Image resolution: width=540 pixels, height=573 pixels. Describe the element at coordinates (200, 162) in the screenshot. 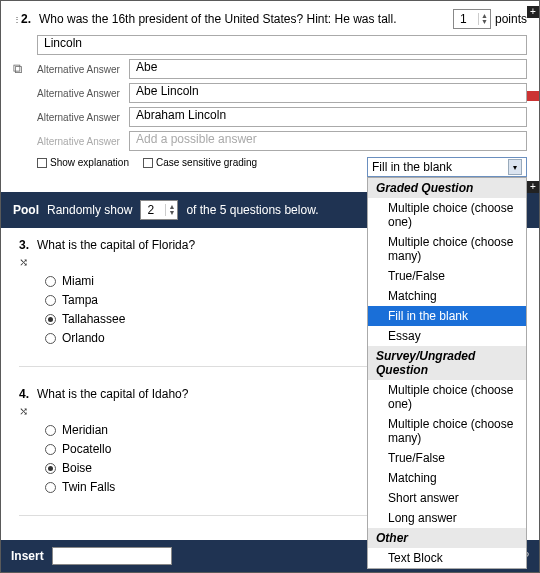

I see `case-sensitive-checkbox: Case sensitive grading` at that location.